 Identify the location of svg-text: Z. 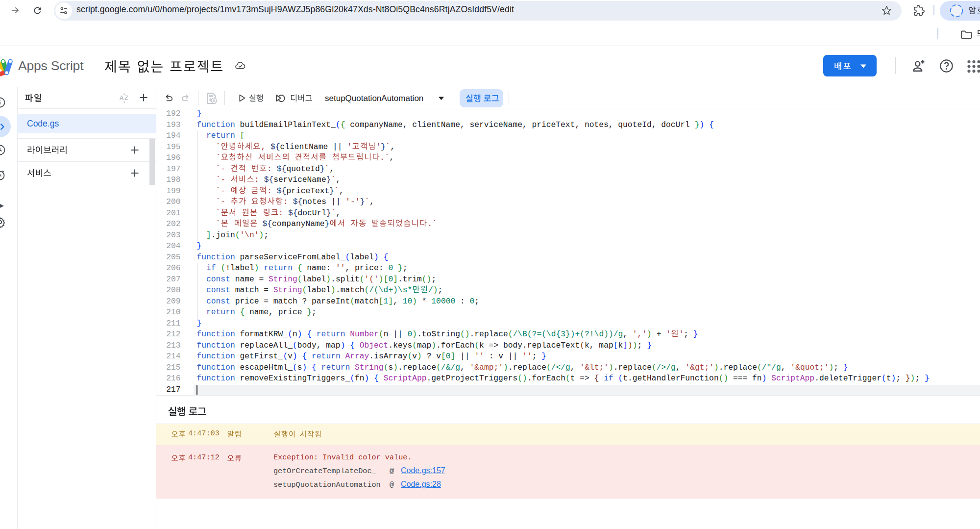
(126, 98).